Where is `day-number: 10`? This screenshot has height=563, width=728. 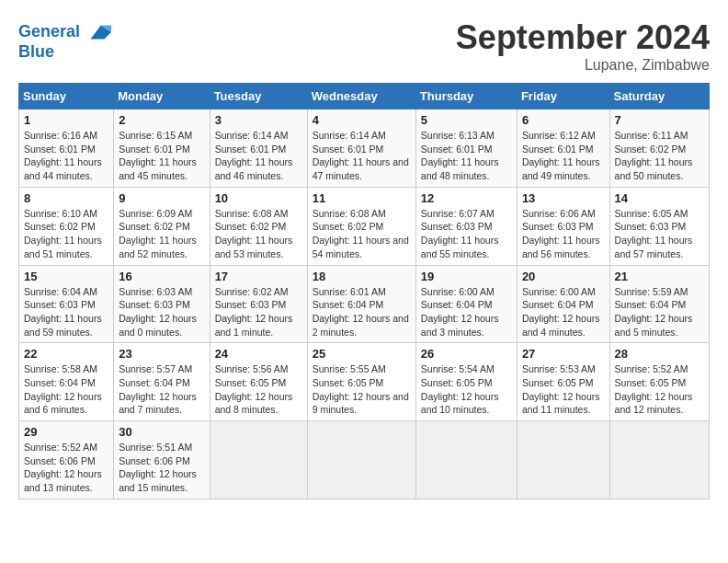 day-number: 10 is located at coordinates (259, 199).